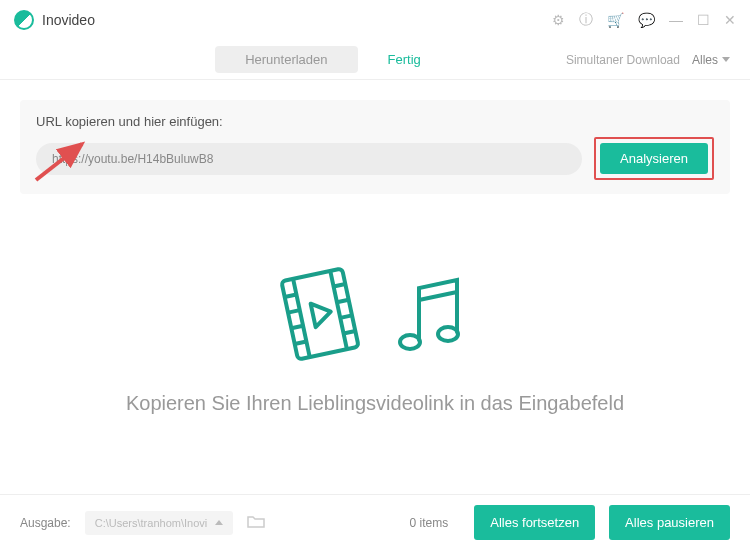 The width and height of the screenshot is (750, 550). What do you see at coordinates (159, 523) in the screenshot?
I see `output-path-select: C:\Users\tranhom\Inovi` at bounding box center [159, 523].